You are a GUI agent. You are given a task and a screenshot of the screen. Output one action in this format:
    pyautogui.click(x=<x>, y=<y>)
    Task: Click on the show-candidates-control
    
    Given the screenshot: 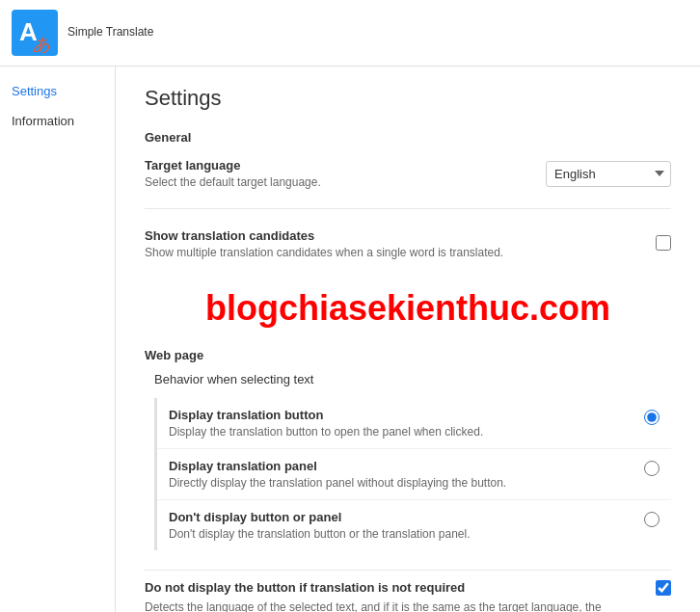 What is the action you would take?
    pyautogui.click(x=663, y=245)
    